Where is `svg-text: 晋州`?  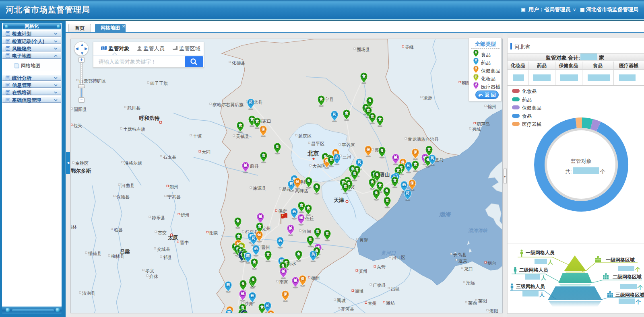
svg-text: 晋州 is located at coordinates (266, 247).